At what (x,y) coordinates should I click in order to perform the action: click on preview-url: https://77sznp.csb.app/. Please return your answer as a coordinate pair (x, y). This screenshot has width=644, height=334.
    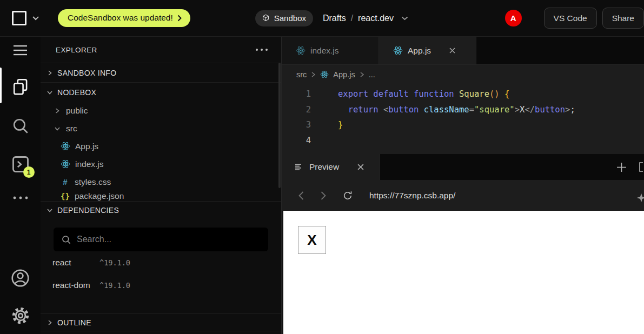
    Looking at the image, I should click on (412, 196).